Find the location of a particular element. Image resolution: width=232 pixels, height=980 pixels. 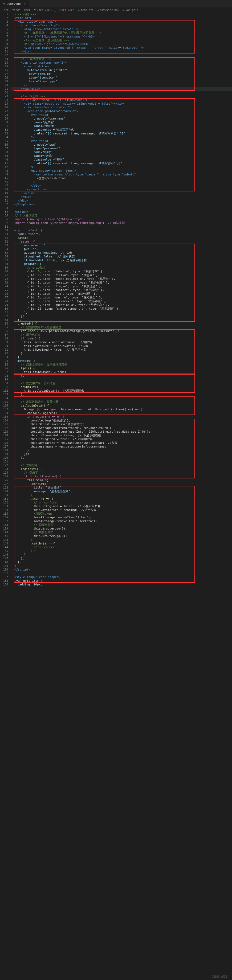

code-line: created() { is located at coordinates (27, 323).